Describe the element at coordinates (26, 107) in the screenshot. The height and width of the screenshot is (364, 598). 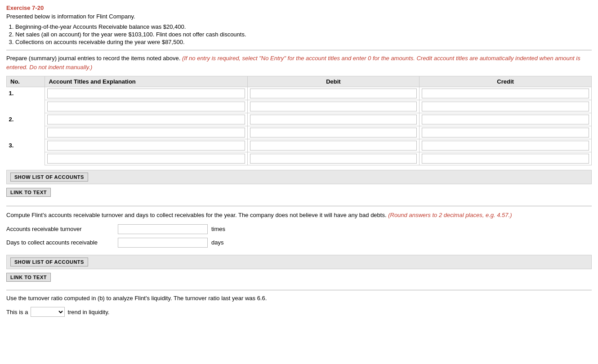
I see `entry-no-1-empty` at that location.